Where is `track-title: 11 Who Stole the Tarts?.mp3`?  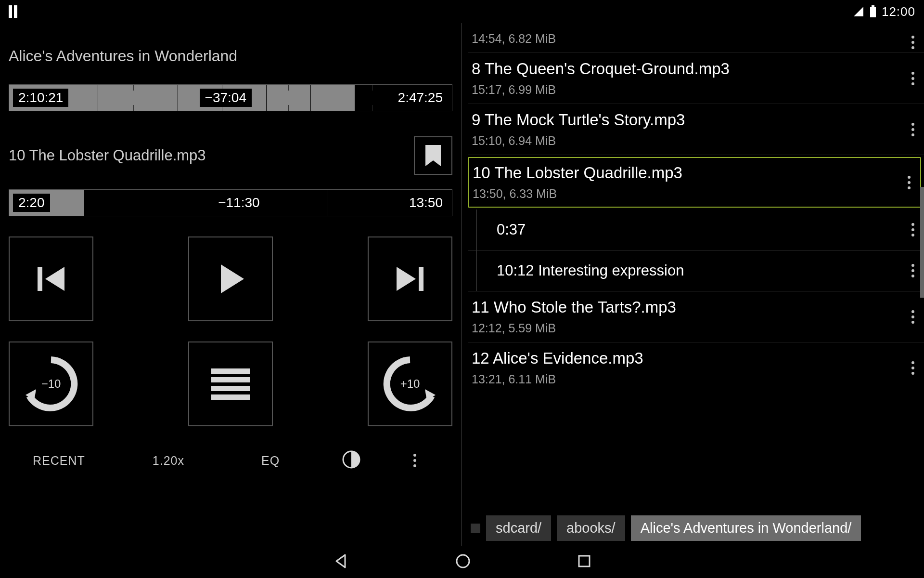 track-title: 11 Who Stole the Tarts?.mp3 is located at coordinates (692, 307).